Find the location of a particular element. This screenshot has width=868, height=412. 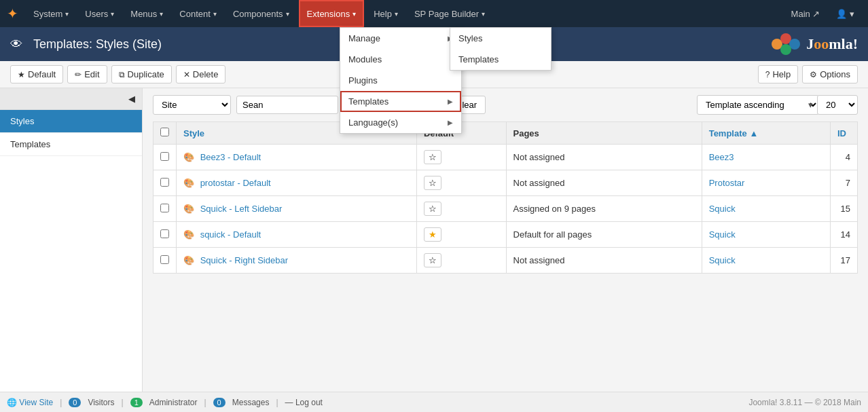

joomla-nav-icon: ✦ is located at coordinates (12, 14).